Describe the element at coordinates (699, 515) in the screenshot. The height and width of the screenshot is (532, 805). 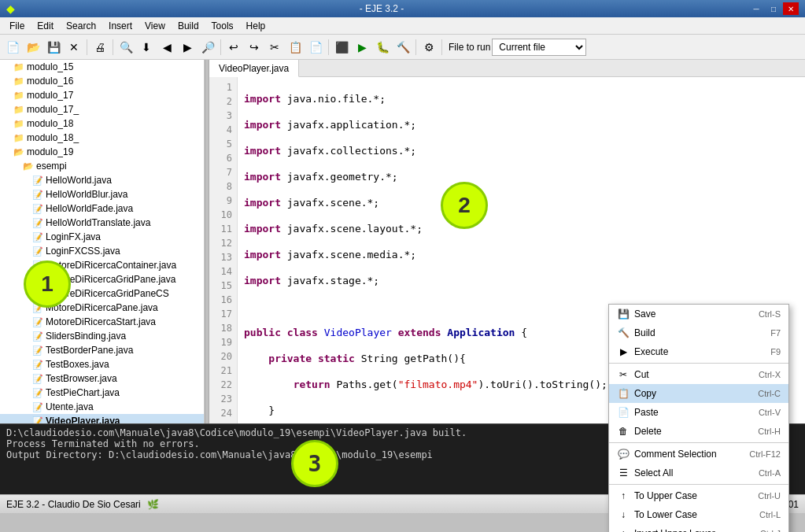
I see `ctx-lowercase: ↓To Lower Case Ctrl-L` at that location.